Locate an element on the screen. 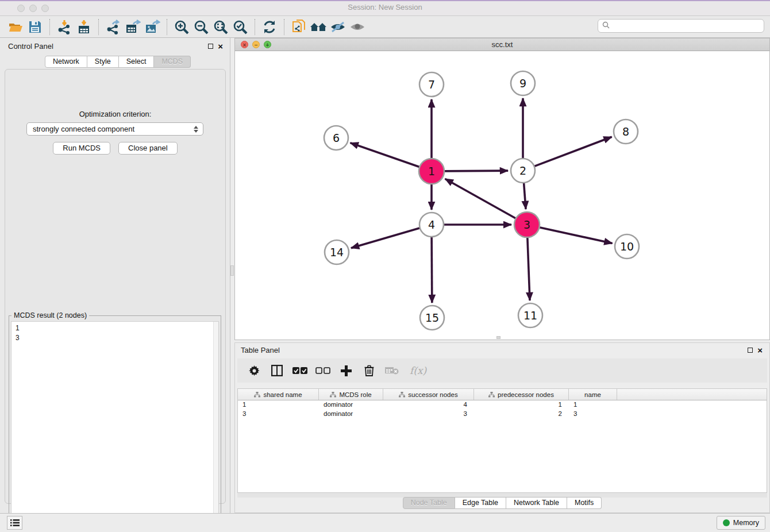 The image size is (770, 532). tab-style: Style is located at coordinates (103, 62).